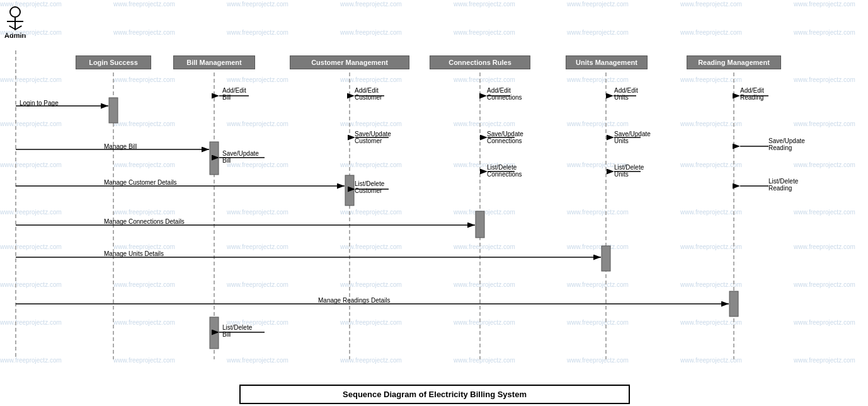 The width and height of the screenshot is (868, 406). I want to click on msg-manage-bill: Manage Bill, so click(120, 146).